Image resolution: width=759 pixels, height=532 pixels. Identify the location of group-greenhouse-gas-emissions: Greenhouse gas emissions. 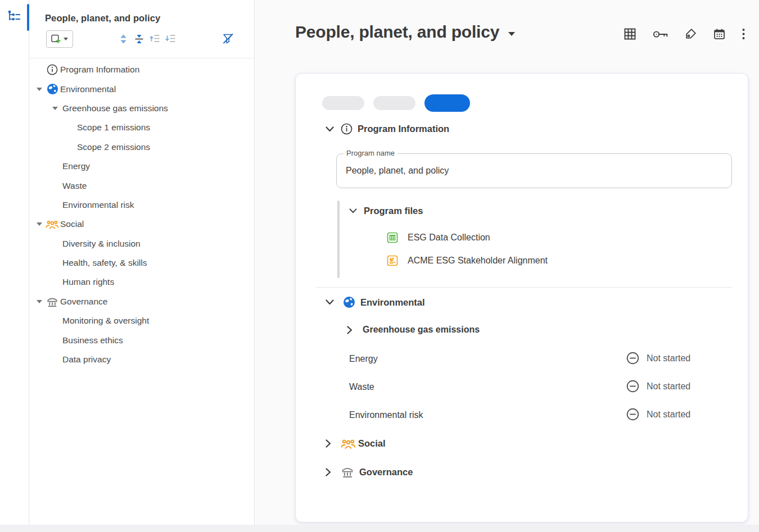
(413, 330).